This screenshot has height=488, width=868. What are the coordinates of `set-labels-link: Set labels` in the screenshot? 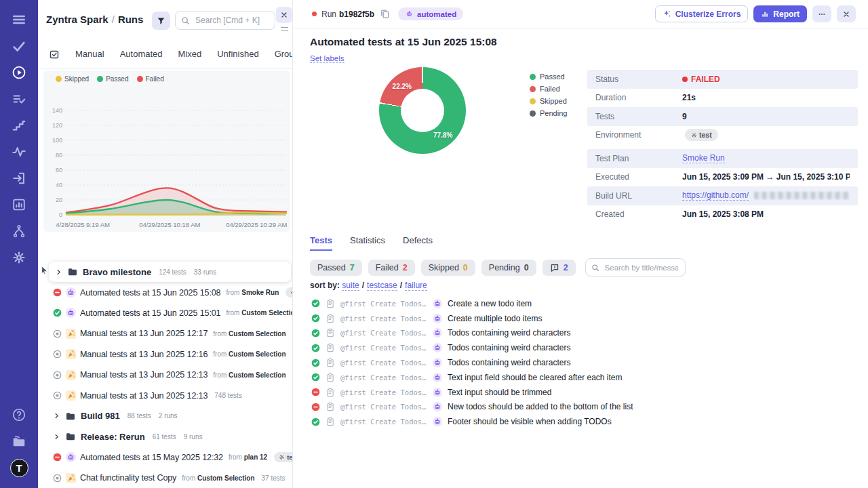 It's located at (327, 58).